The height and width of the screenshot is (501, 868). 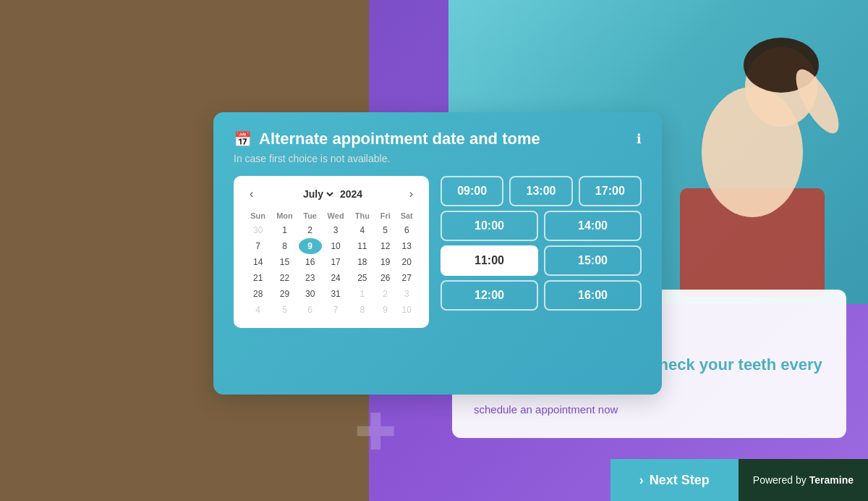 I want to click on next-step-label: Next Step, so click(x=680, y=481).